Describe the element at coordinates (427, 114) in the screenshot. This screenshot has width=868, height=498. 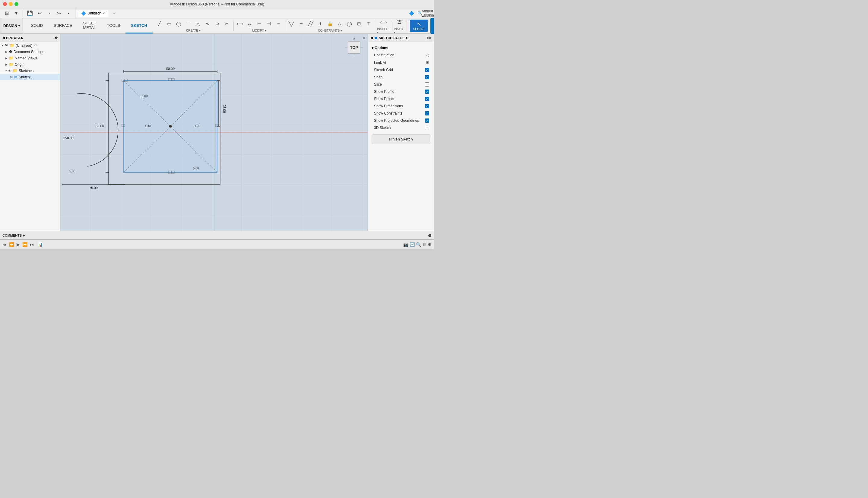
I see `constraints-checkbox: ✓` at that location.